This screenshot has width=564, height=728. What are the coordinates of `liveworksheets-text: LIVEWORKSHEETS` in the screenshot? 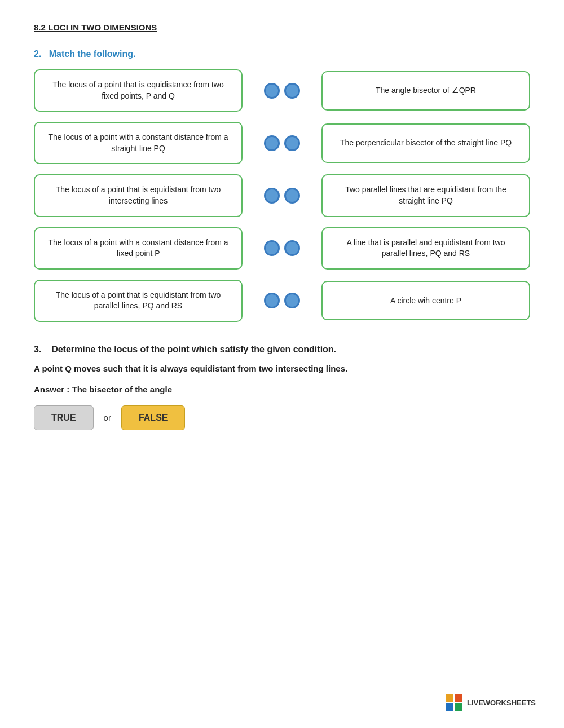 It's located at (501, 703).